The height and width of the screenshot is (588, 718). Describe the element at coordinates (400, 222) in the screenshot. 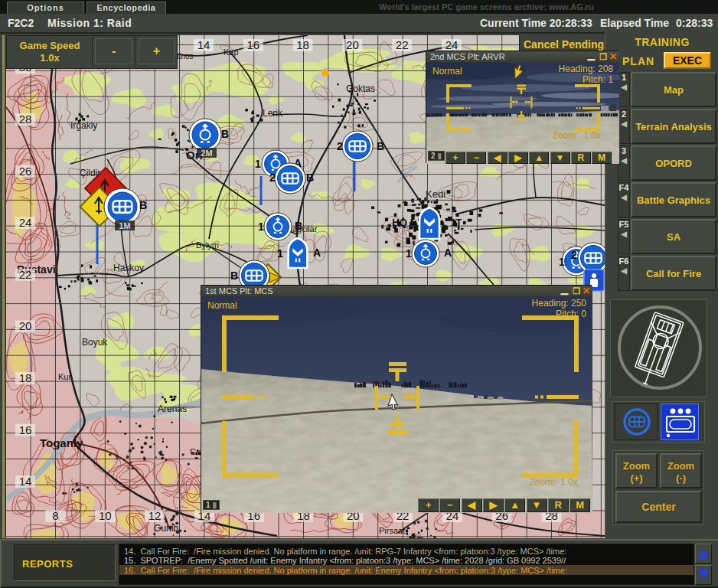

I see `svg-text: HQ` at that location.